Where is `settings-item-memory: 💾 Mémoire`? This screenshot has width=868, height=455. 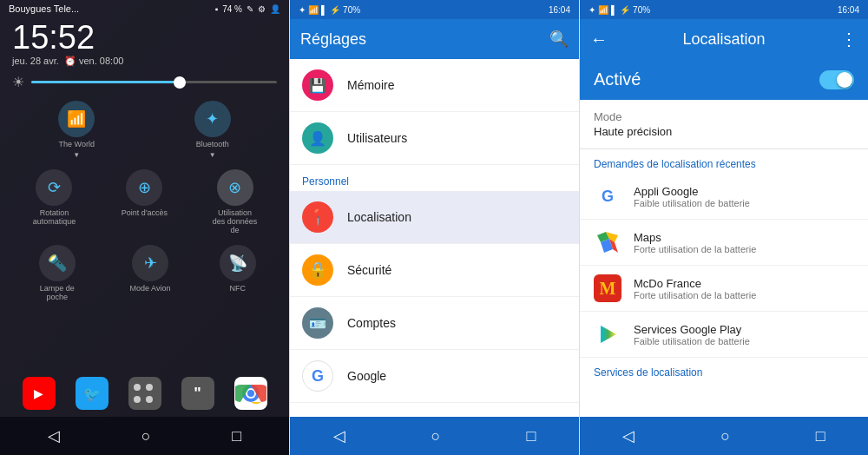
settings-item-memory: 💾 Mémoire is located at coordinates (434, 85).